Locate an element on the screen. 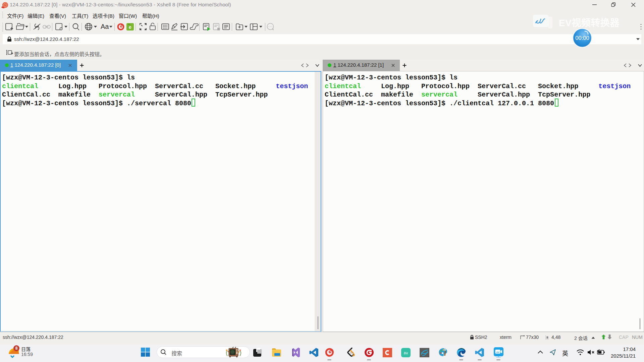 This screenshot has height=362, width=644. svg-text: 00:00 is located at coordinates (582, 38).